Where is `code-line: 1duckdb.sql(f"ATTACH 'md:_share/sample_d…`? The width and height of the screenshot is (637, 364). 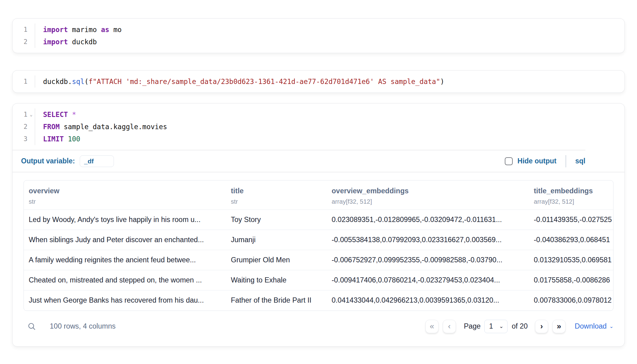
code-line: 1duckdb.sql(f"ATTACH 'md:_share/sample_d… is located at coordinates (318, 82).